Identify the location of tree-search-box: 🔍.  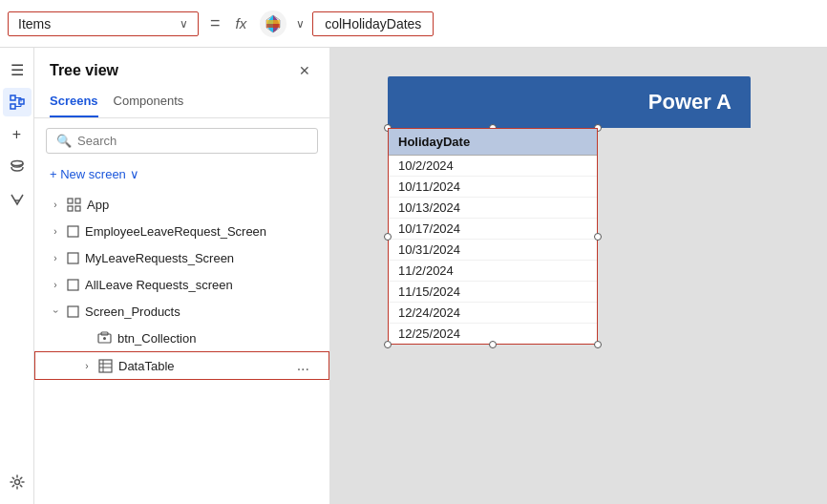
(181, 141).